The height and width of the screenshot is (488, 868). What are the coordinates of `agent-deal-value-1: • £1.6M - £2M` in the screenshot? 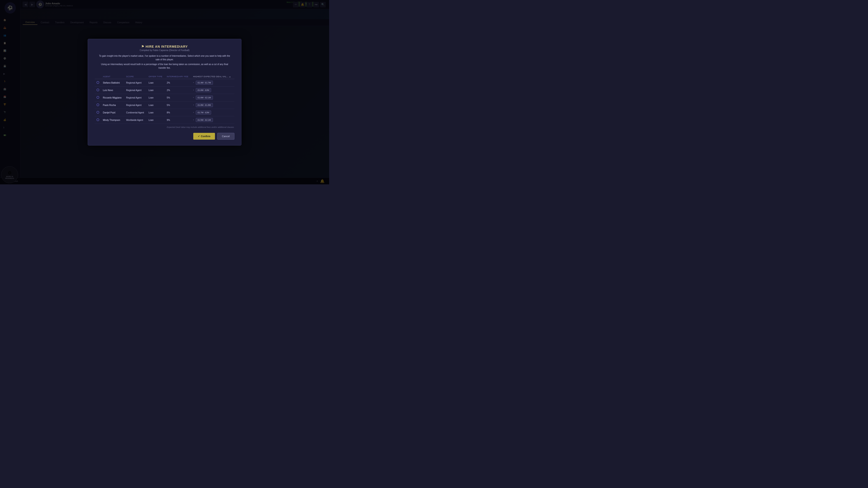 It's located at (213, 90).